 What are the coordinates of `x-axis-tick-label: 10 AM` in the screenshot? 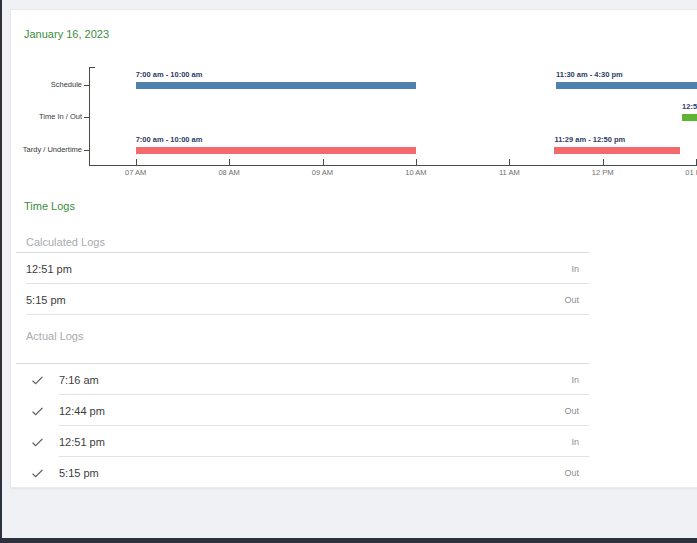 It's located at (416, 172).